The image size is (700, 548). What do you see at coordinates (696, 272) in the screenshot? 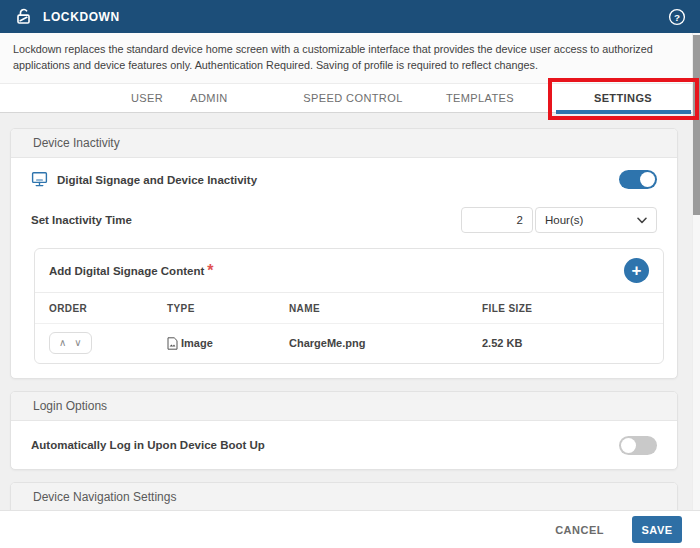
I see `vertical-scrollbar` at bounding box center [696, 272].